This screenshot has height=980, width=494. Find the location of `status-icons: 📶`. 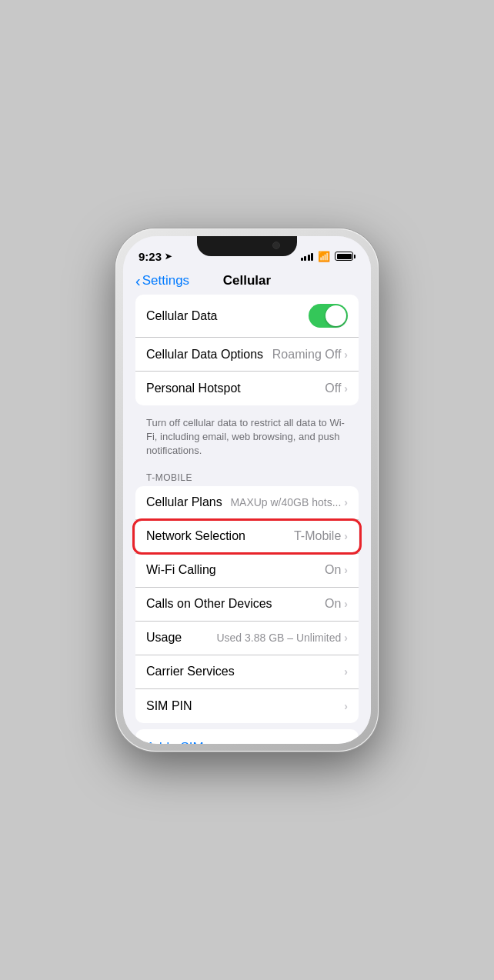

status-icons: 📶 is located at coordinates (329, 257).